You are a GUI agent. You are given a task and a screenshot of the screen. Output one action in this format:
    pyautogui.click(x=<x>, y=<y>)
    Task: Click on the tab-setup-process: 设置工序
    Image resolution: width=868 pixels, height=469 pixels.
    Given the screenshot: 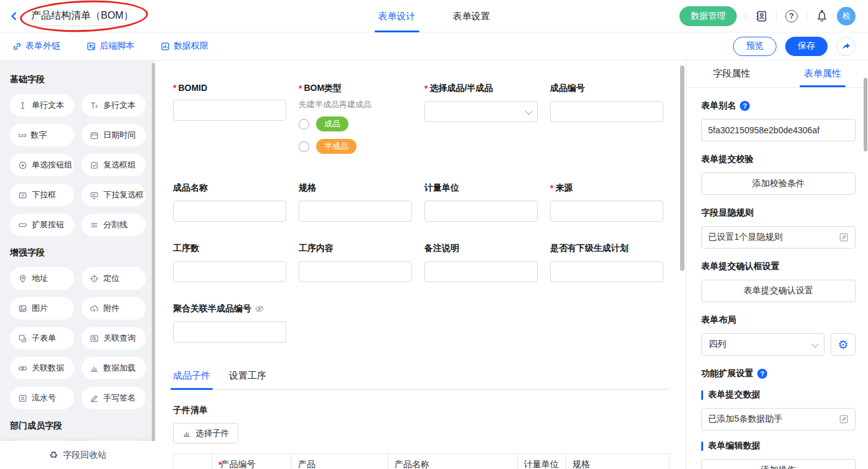 What is the action you would take?
    pyautogui.click(x=248, y=379)
    